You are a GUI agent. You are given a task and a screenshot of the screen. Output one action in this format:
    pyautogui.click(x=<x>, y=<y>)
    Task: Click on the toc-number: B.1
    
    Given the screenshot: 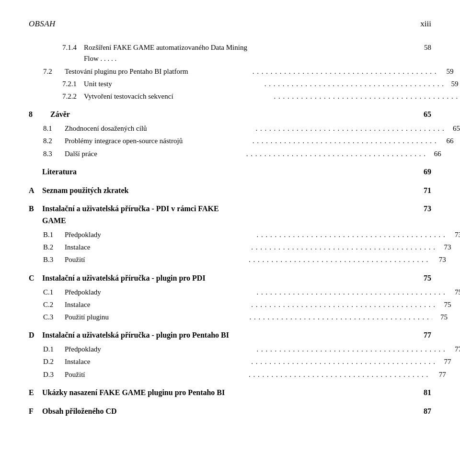 What is the action you would take?
    pyautogui.click(x=54, y=235)
    